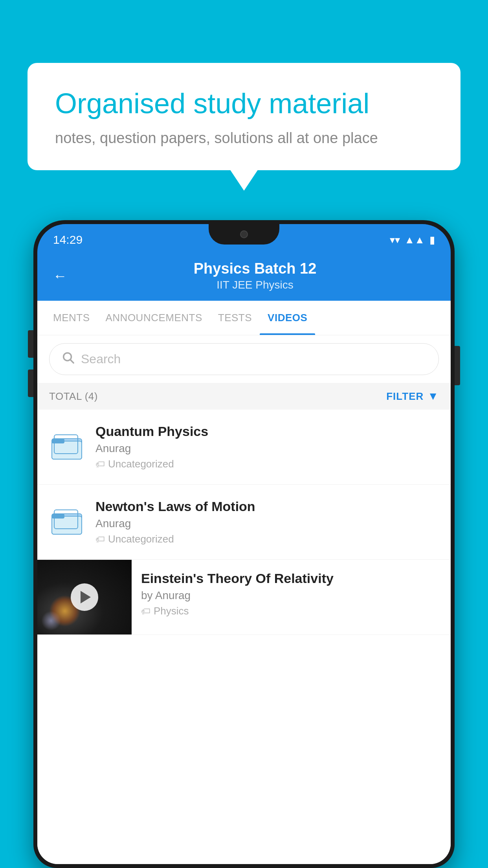 The width and height of the screenshot is (488, 868). Describe the element at coordinates (244, 522) in the screenshot. I see `list-item: Newton's Laws of Motion Anurag 🏷 Uncateg…` at that location.